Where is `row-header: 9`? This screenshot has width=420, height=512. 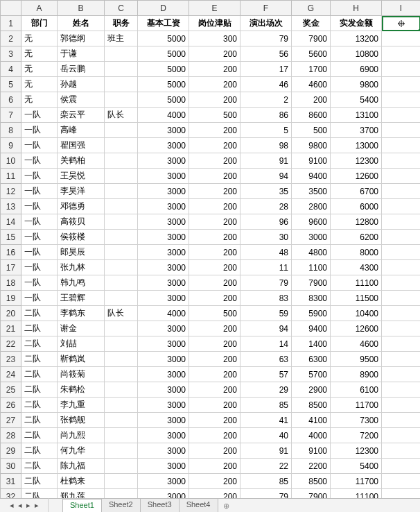
row-header: 9 is located at coordinates (11, 146).